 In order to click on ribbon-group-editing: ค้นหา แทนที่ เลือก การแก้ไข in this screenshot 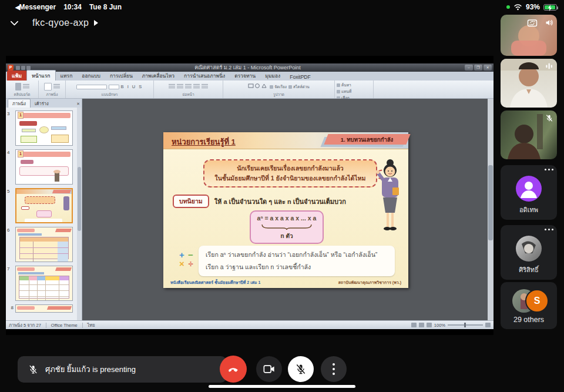, I will do `click(354, 89)`.